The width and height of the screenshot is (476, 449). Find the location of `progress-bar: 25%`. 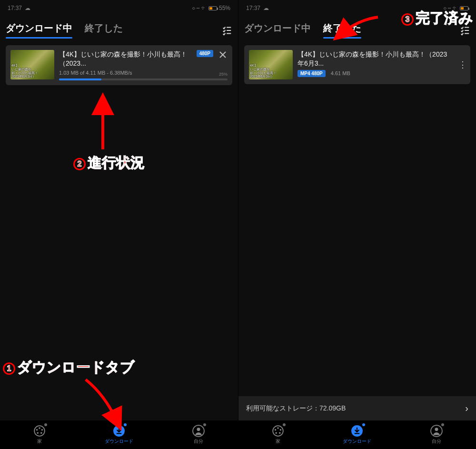

progress-bar: 25% is located at coordinates (143, 79).